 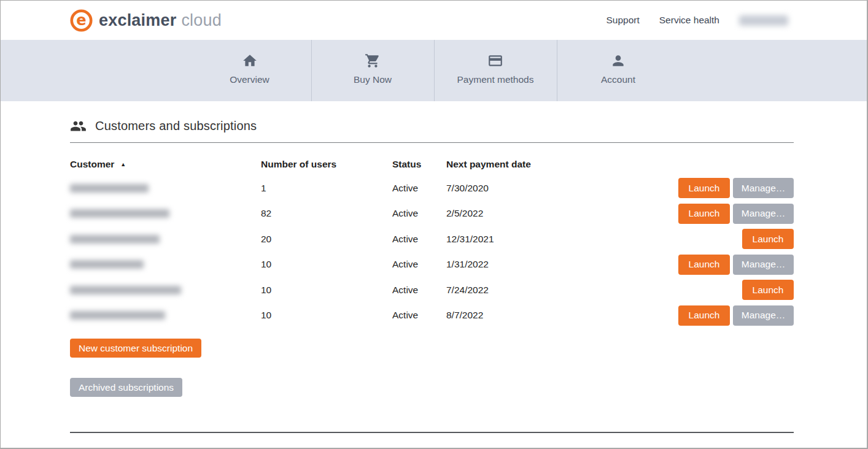 I want to click on column-header-users: Number of users, so click(x=327, y=164).